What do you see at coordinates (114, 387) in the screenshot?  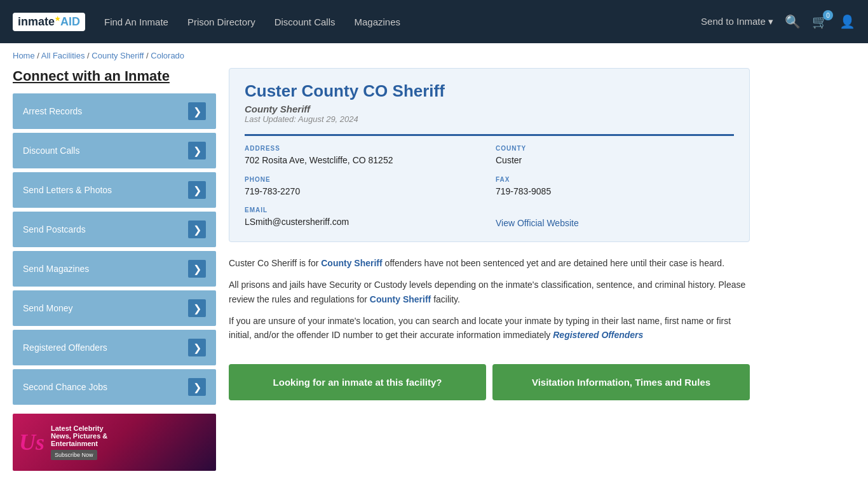 I see `sidebar-item-second-chance-jobs: Second Chance Jobs ❯` at bounding box center [114, 387].